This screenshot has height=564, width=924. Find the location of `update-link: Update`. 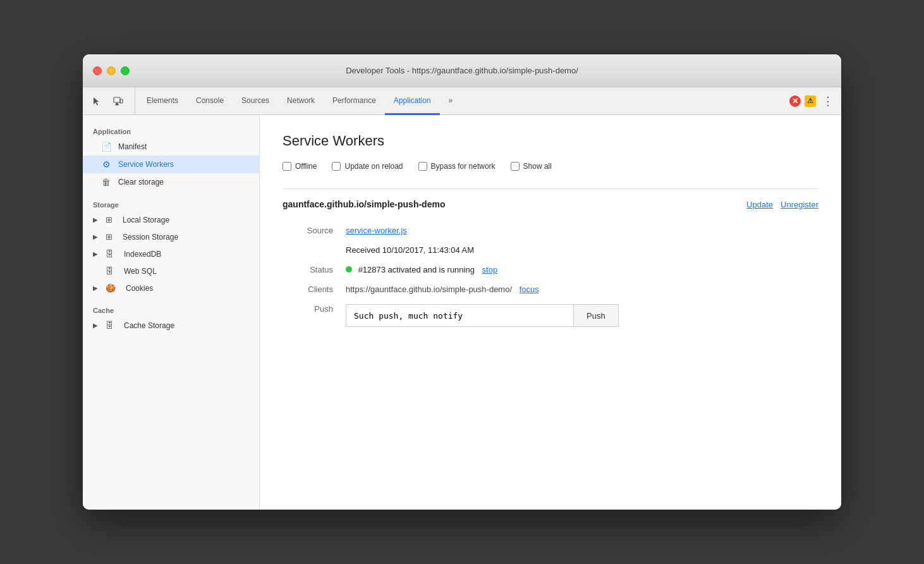

update-link: Update is located at coordinates (760, 205).